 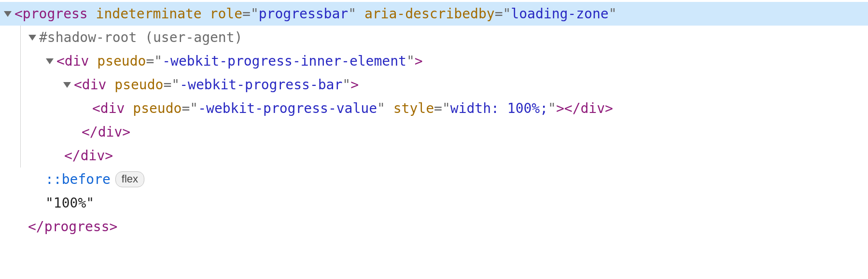 I want to click on shadow-root-node: #shadow-root (user-agent), so click(x=434, y=38).